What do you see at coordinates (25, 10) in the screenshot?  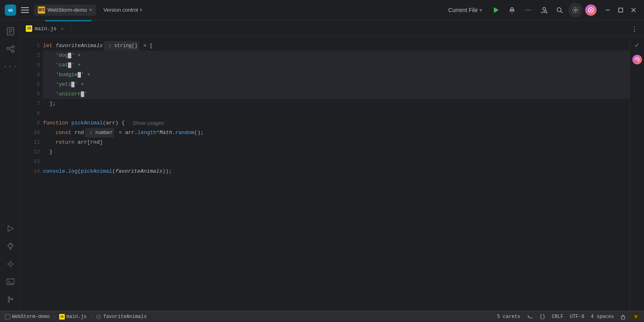 I see `hamburger-button` at bounding box center [25, 10].